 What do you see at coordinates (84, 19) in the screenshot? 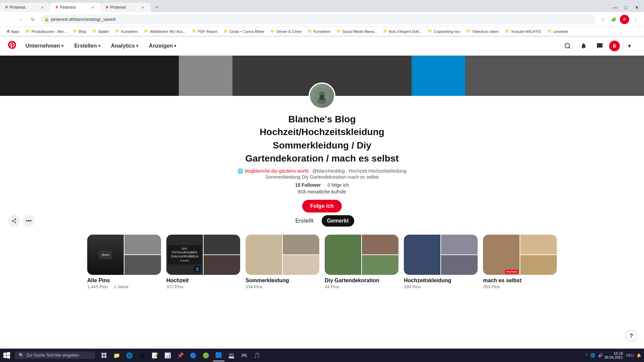
I see `address-text: pinterest.at/blanchesblog/_saved/` at bounding box center [84, 19].